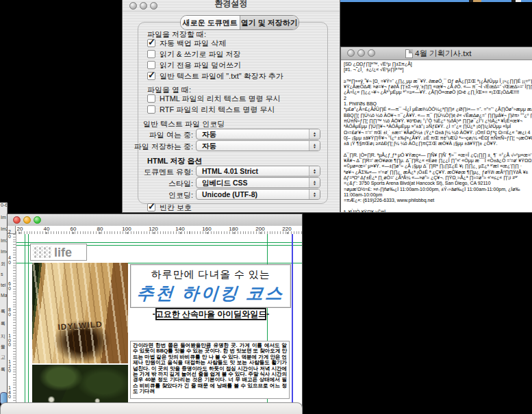  I want to click on life-logo-box: life, so click(59, 252).